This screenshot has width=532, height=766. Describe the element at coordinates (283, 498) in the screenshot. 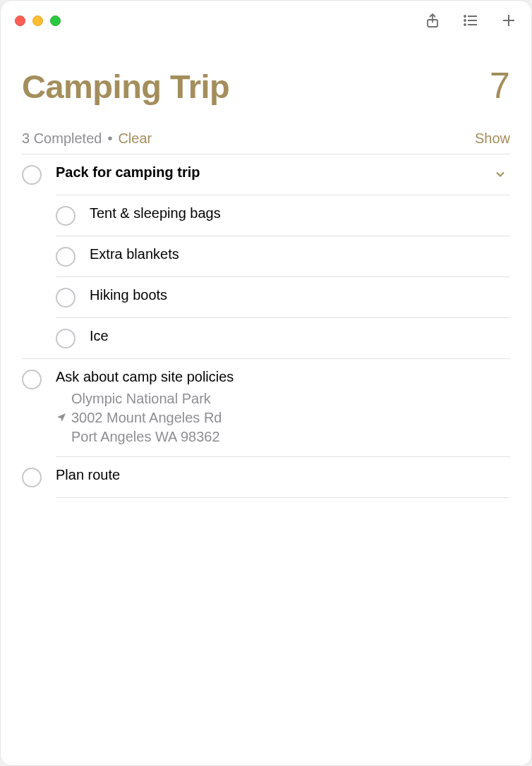

I see `list-divider` at that location.